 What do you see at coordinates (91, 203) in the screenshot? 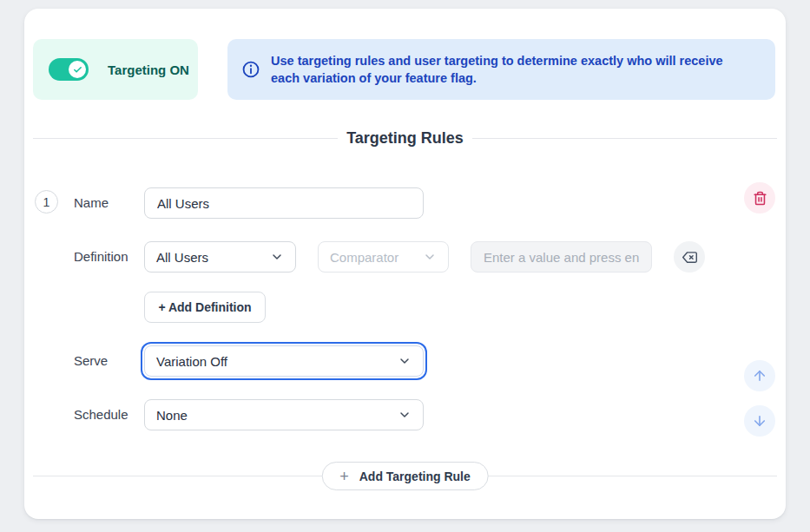
I see `name-label: Name` at bounding box center [91, 203].